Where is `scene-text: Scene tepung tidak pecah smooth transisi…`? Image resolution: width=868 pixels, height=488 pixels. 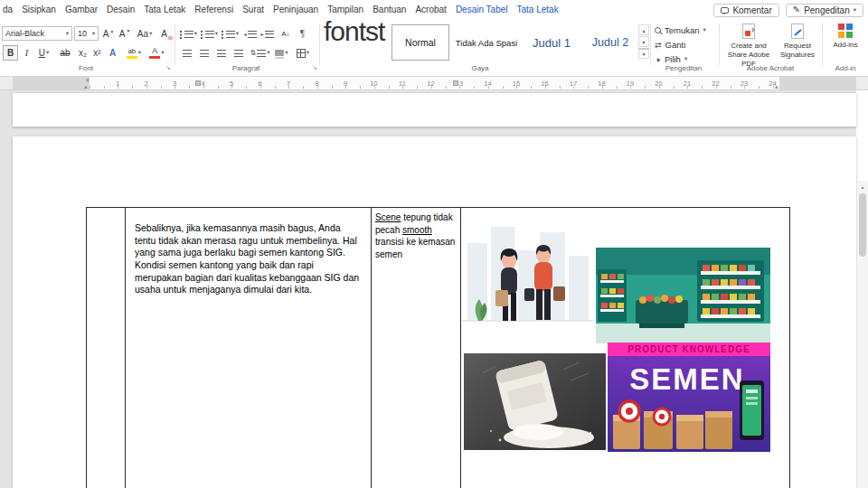 scene-text: Scene tepung tidak pecah smooth transisi… is located at coordinates (416, 234).